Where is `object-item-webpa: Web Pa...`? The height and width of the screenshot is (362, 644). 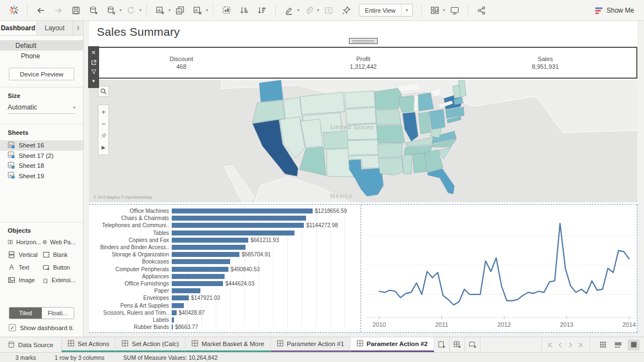
object-item-webpa: Web Pa... is located at coordinates (59, 242).